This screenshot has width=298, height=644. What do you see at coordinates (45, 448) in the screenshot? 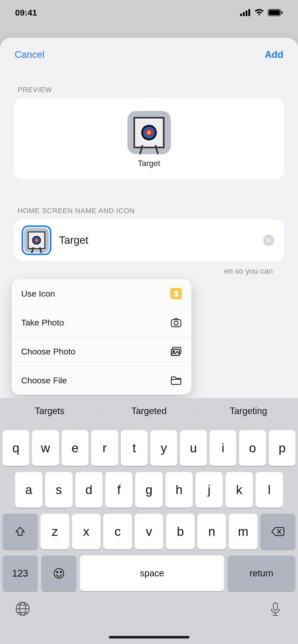
I see `key-w: w` at bounding box center [45, 448].